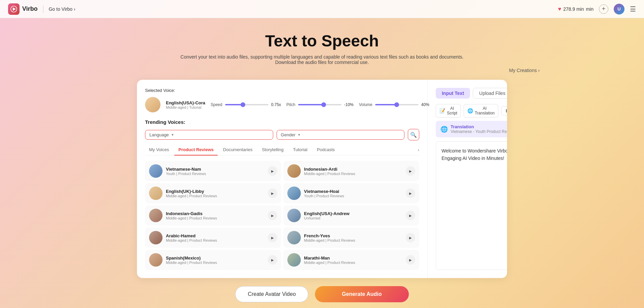 The height and width of the screenshot is (308, 644). Describe the element at coordinates (474, 155) in the screenshot. I see `text-content: Welcome to Wondershare Virbo! Generate E…` at that location.